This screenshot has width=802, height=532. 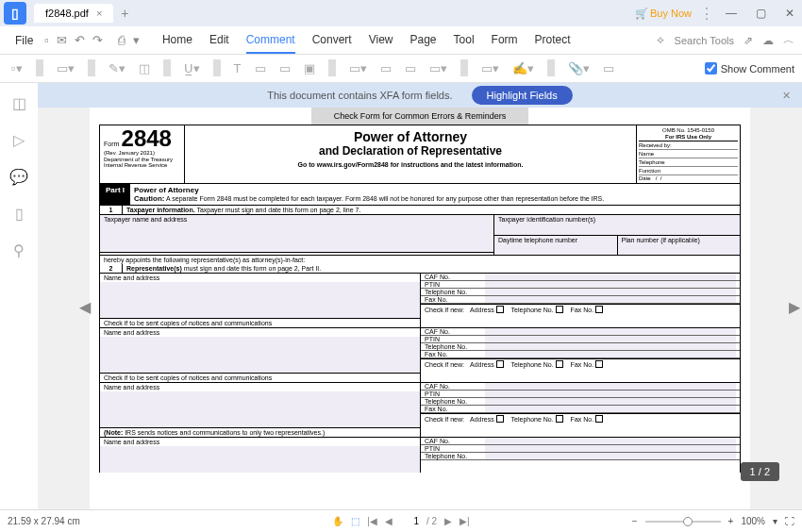 I want to click on select-tool-icon: ⬚, so click(x=355, y=521).